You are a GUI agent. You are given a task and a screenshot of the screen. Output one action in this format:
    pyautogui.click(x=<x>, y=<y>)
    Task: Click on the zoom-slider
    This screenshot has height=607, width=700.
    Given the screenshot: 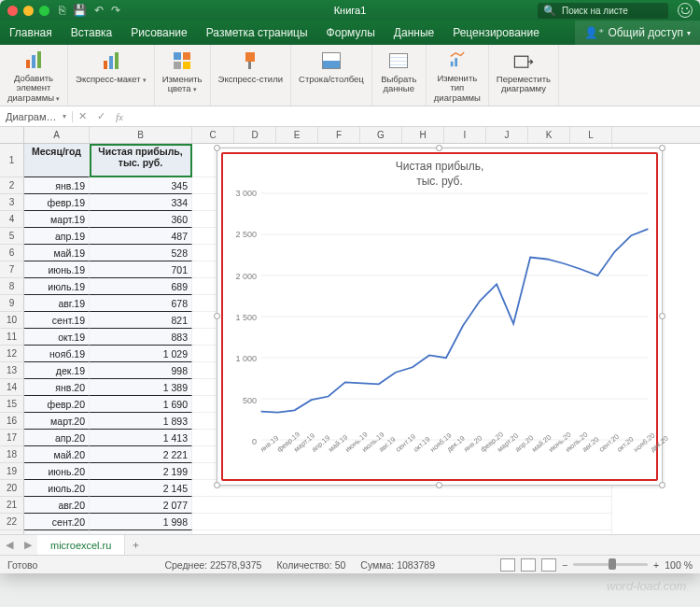 What is the action you would take?
    pyautogui.click(x=610, y=564)
    